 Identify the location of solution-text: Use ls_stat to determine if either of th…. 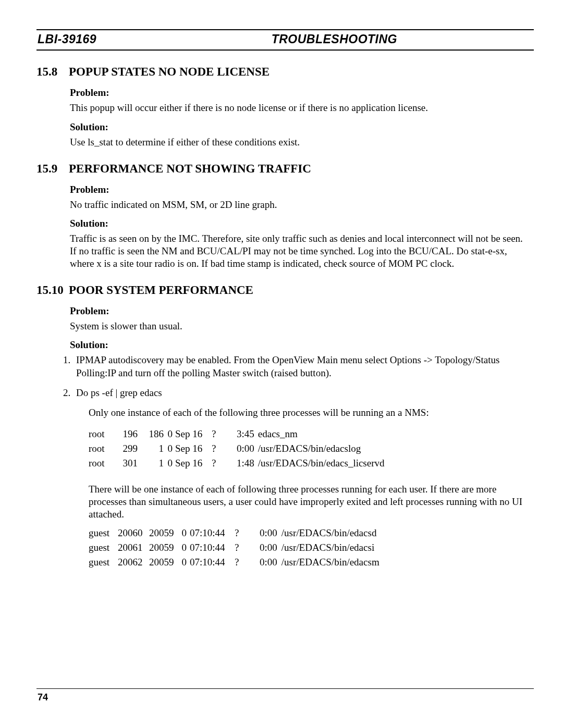
(300, 142).